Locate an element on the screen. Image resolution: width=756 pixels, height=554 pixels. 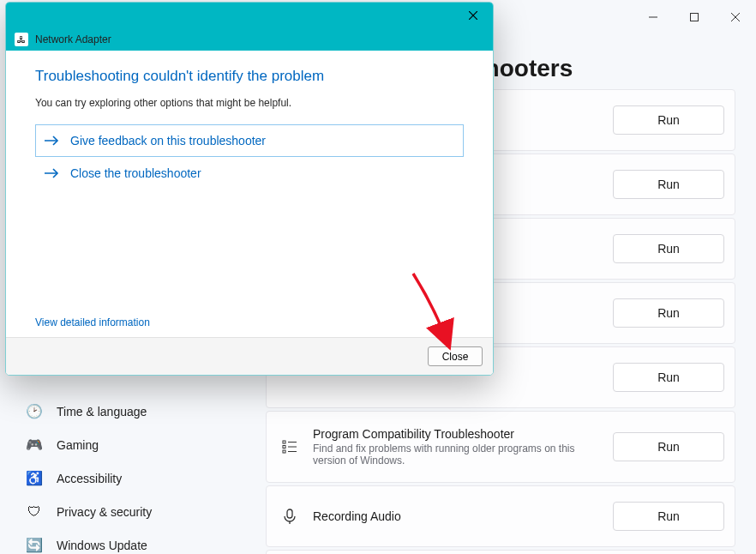
option-close-troubleshooter-label: Close the troubleshooter is located at coordinates (135, 173).